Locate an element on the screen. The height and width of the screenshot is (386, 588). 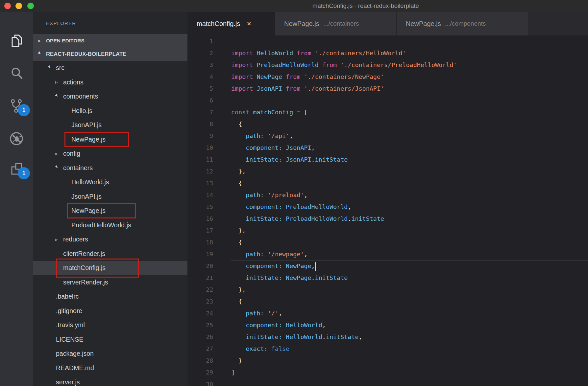
tab-path-label: .../containers is located at coordinates (341, 24).